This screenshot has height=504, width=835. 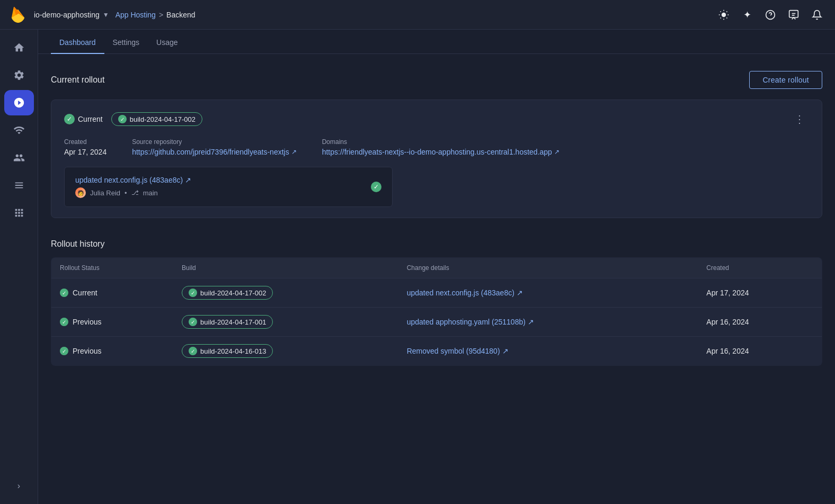 I want to click on breadcrumb-page: Backend, so click(x=181, y=15).